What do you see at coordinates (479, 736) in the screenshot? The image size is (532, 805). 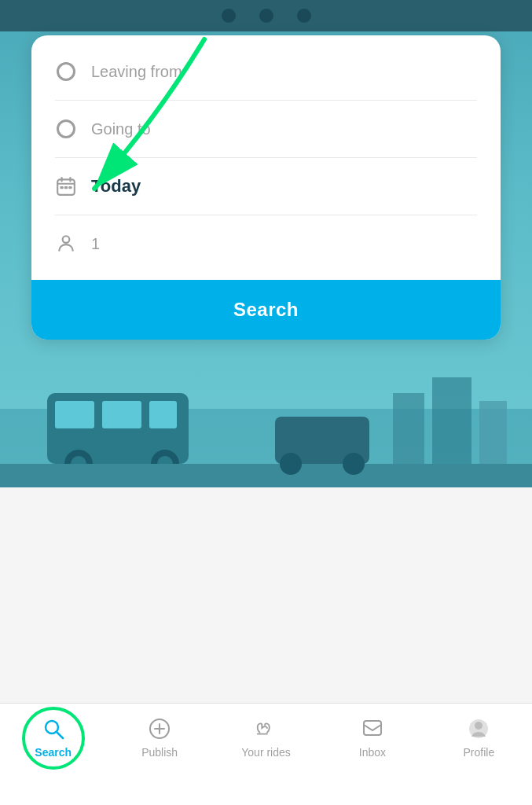 I see `nav-item-profile: Profile` at bounding box center [479, 736].